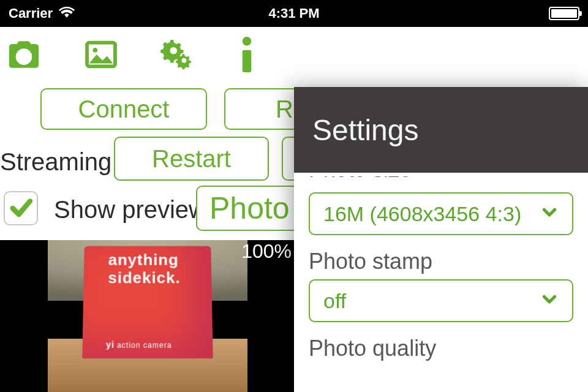 The height and width of the screenshot is (392, 588). What do you see at coordinates (178, 55) in the screenshot?
I see `gears-icon` at bounding box center [178, 55].